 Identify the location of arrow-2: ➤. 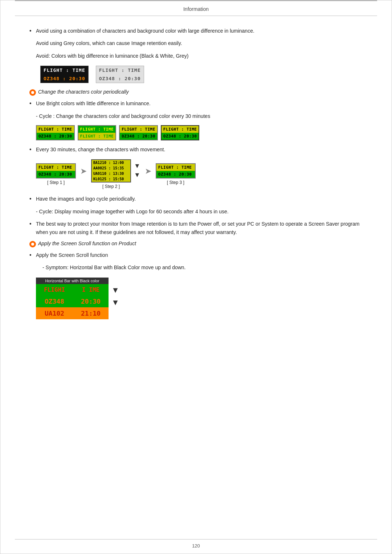
(148, 174).